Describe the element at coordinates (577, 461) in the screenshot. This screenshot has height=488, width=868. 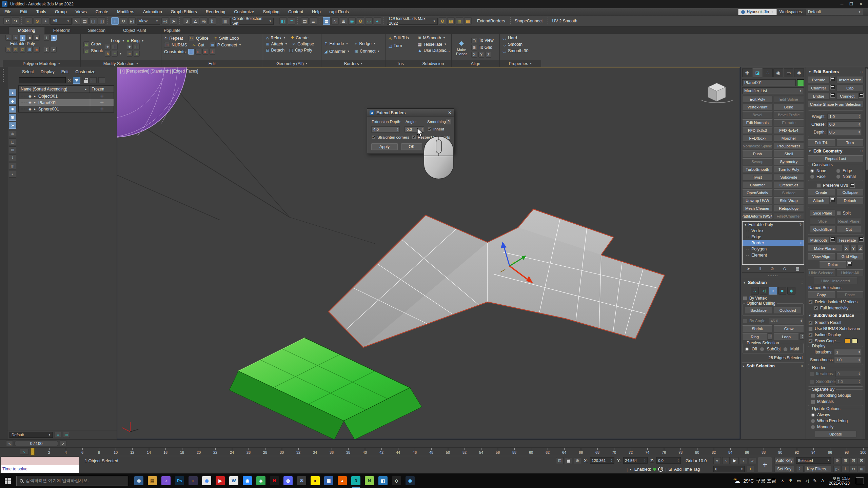
I see `absolute-mode-icon: ⊕` at that location.